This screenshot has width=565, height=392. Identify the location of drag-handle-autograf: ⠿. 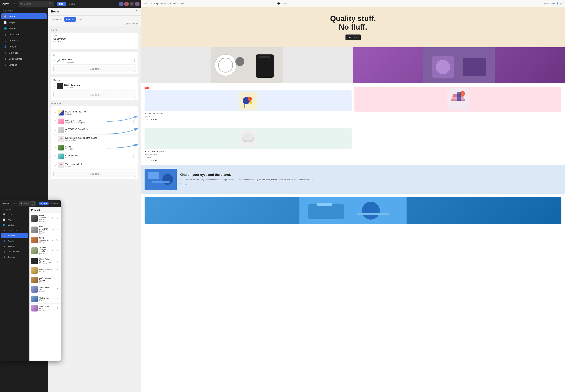
(55, 130).